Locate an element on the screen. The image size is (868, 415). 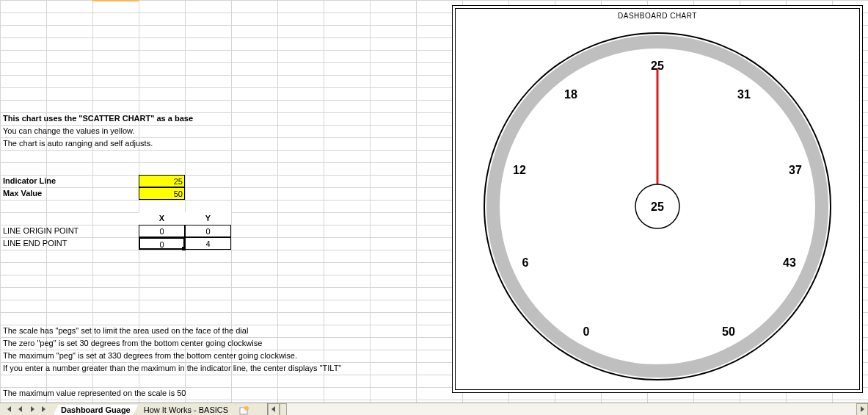
tab-last-icon is located at coordinates (44, 410).